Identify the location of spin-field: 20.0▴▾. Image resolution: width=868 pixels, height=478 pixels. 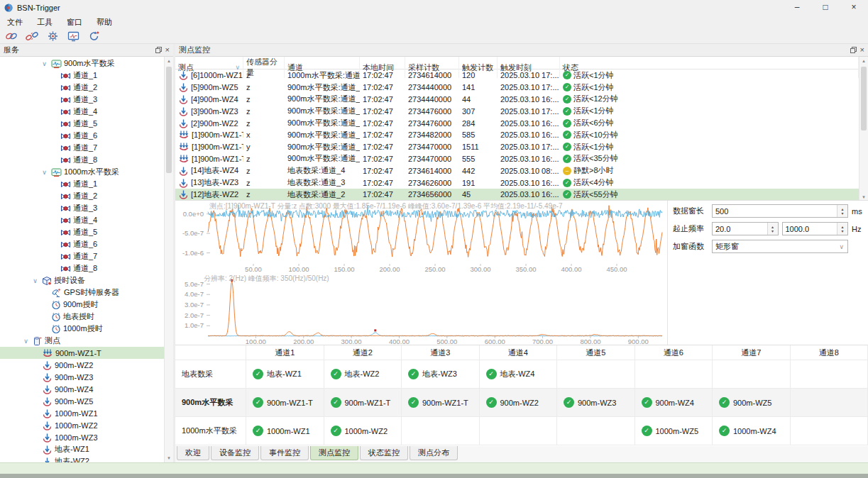
(745, 228).